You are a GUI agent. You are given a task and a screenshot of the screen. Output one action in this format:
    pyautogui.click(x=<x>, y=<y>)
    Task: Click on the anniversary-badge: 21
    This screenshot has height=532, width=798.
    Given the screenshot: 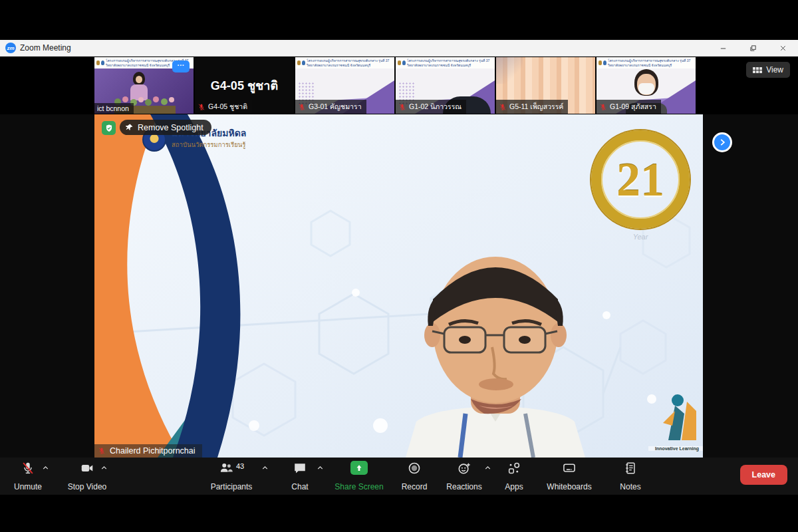 What is the action you would take?
    pyautogui.click(x=640, y=180)
    